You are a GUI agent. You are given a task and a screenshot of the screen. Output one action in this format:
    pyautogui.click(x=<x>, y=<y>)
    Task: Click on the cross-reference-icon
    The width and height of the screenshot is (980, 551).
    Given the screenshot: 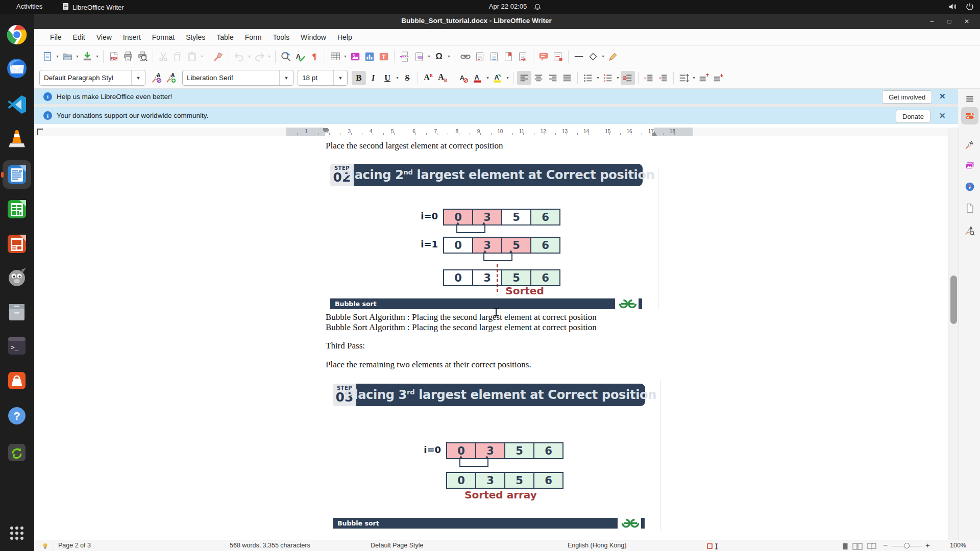 What is the action you would take?
    pyautogui.click(x=523, y=57)
    